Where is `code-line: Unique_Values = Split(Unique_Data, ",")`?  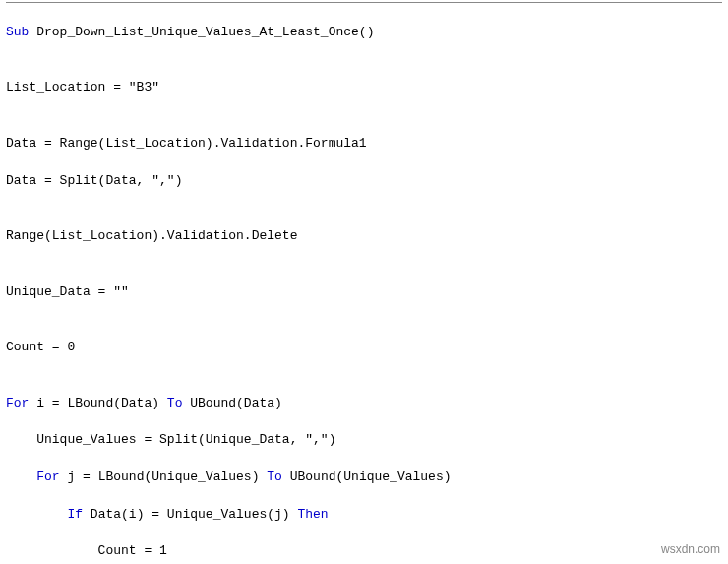
code-line: Unique_Values = Split(Unique_Data, ",") is located at coordinates (364, 441).